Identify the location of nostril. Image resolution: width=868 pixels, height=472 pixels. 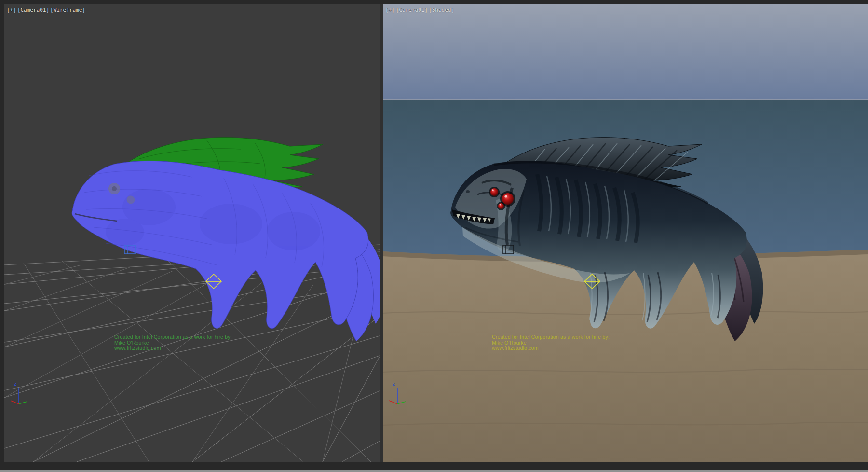
(468, 192).